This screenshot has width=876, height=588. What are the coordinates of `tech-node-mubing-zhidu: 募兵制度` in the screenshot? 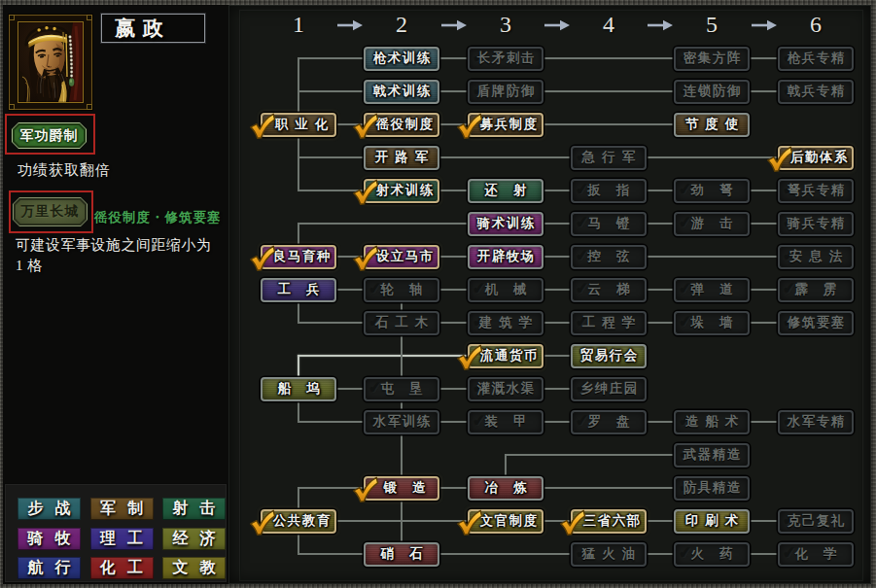 It's located at (506, 124).